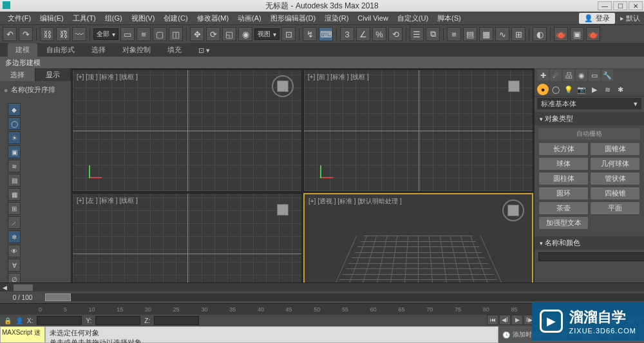  I want to click on select-region-rect-button: ▢, so click(160, 34).